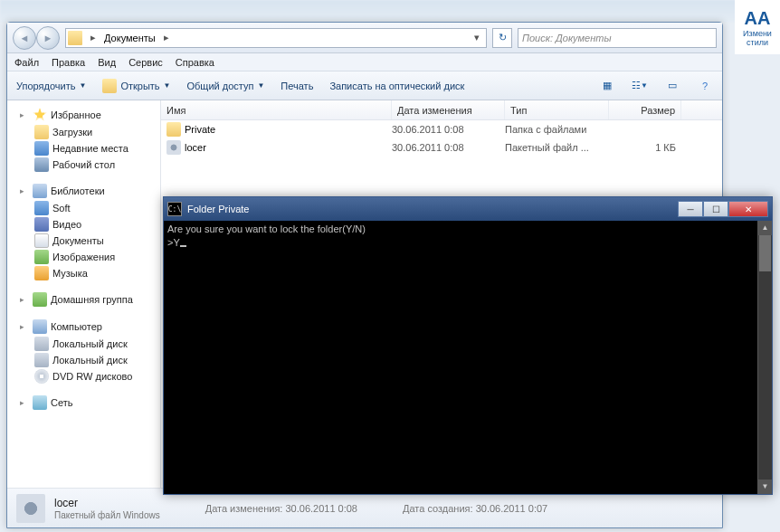  Describe the element at coordinates (48, 38) in the screenshot. I see `forward-button: ►` at that location.